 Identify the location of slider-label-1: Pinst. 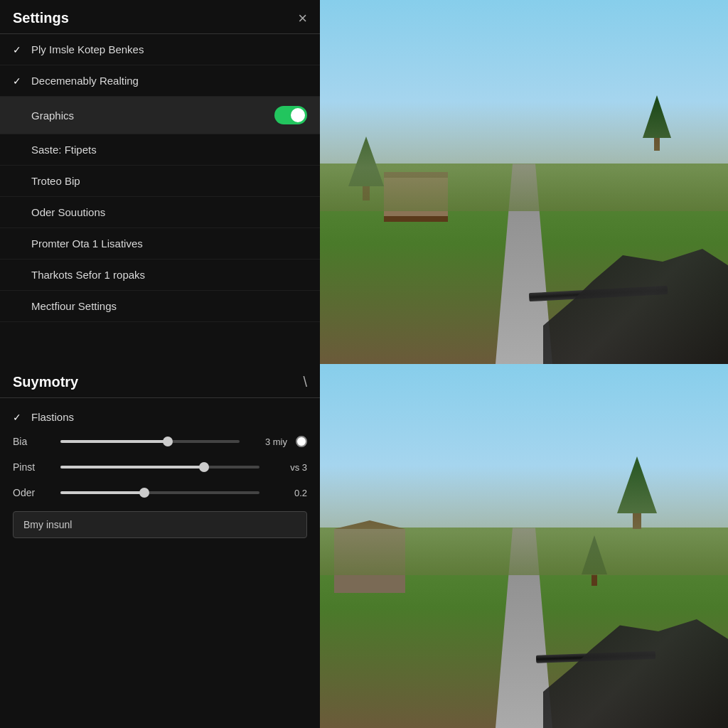
(33, 467).